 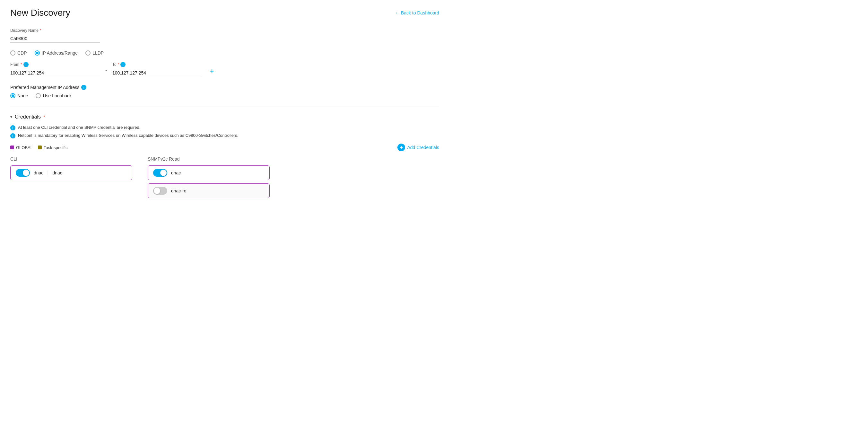 I want to click on radio-cdp: CDP, so click(x=19, y=53).